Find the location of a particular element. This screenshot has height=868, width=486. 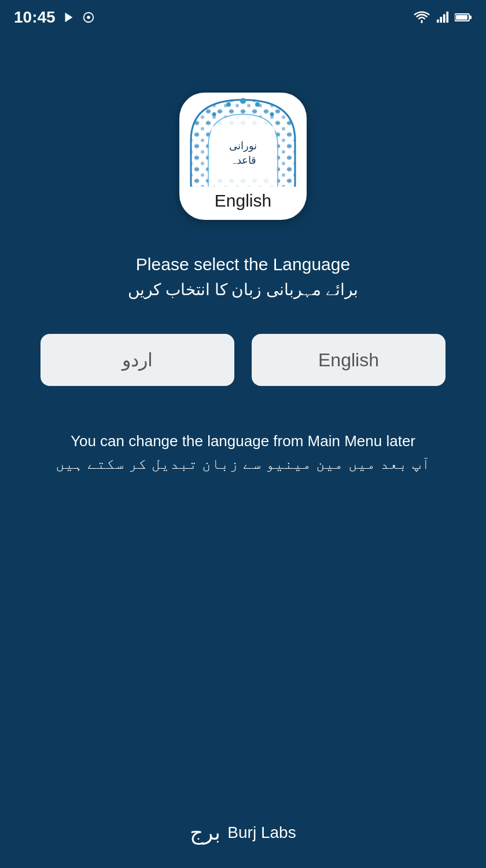

target-icon is located at coordinates (89, 17).